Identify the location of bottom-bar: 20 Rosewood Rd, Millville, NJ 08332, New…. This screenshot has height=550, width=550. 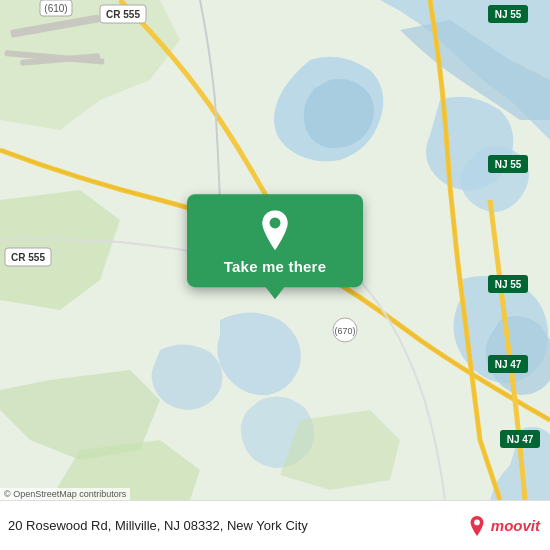
(275, 525).